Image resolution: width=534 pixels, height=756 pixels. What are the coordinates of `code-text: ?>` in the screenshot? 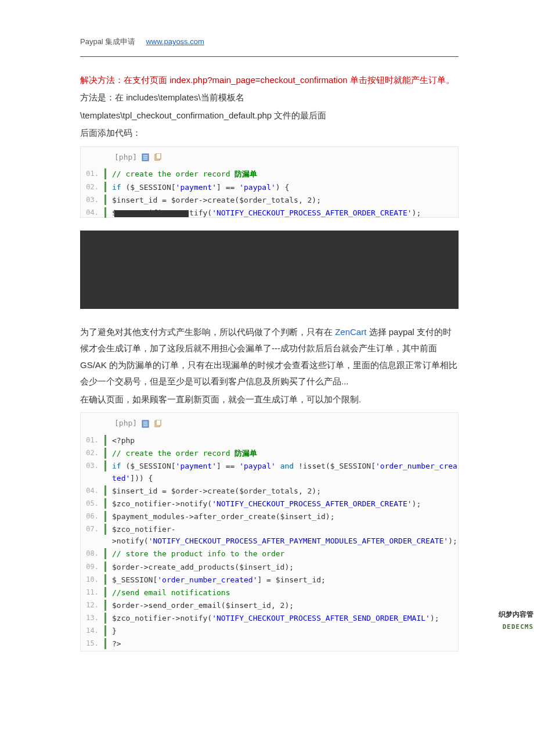 It's located at (285, 644).